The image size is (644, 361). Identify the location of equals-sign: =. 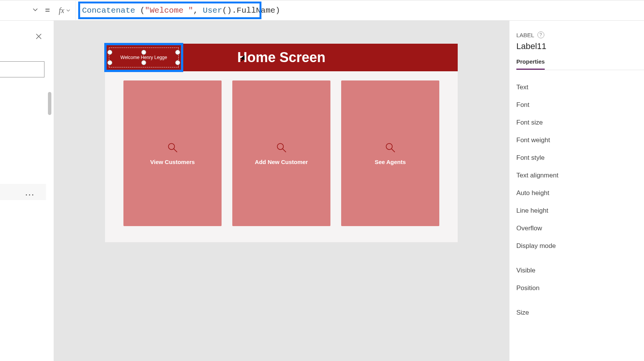
(48, 10).